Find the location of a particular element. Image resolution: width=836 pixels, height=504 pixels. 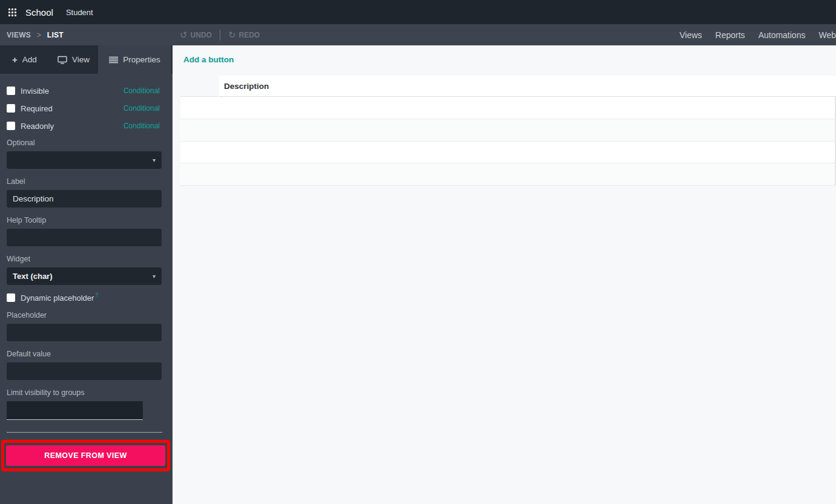

undo-redo-divider is located at coordinates (220, 35).